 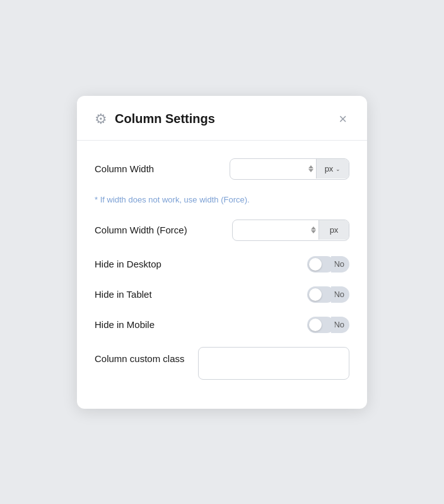 I want to click on toggle-slider-mobile, so click(x=321, y=325).